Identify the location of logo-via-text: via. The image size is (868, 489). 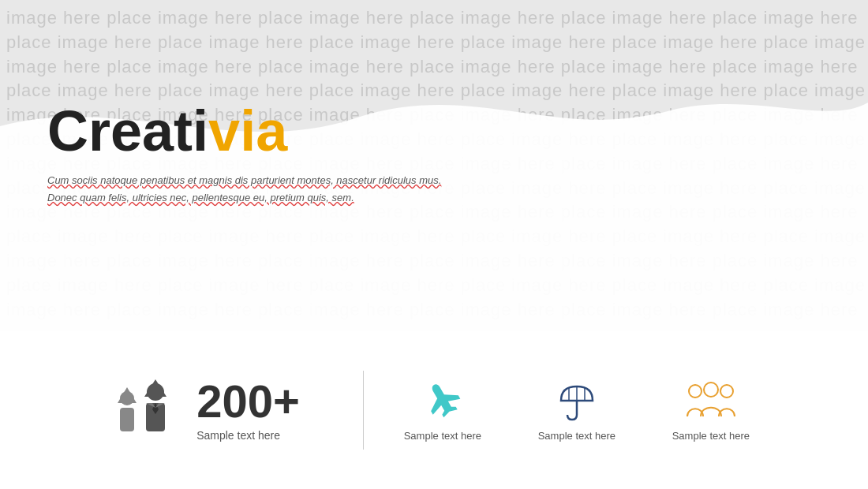
(248, 131).